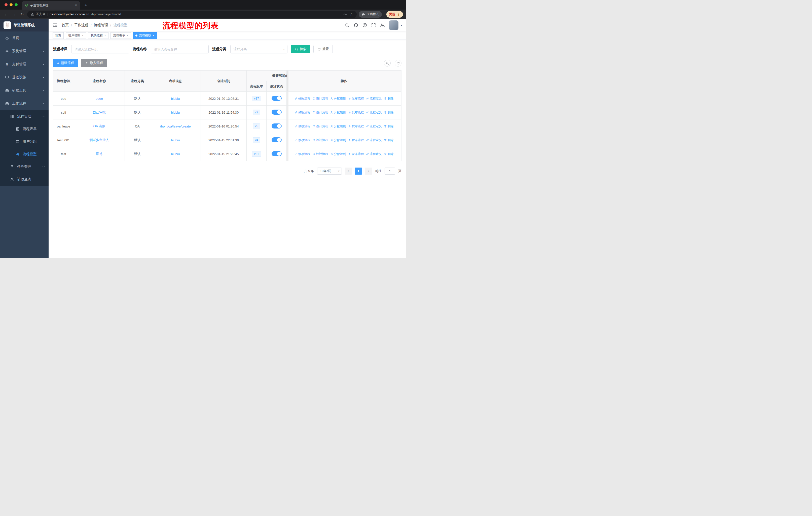 The image size is (812, 516). What do you see at coordinates (99, 126) in the screenshot?
I see `process-name-link: OA 请假` at bounding box center [99, 126].